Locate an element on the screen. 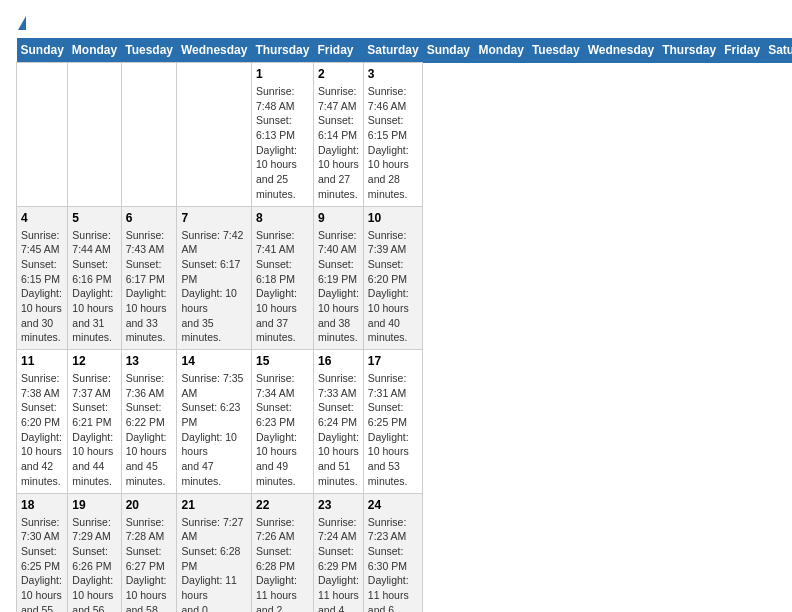  header-row: SundayMondayTuesdayWednesdayThursdayFrid… is located at coordinates (405, 50).